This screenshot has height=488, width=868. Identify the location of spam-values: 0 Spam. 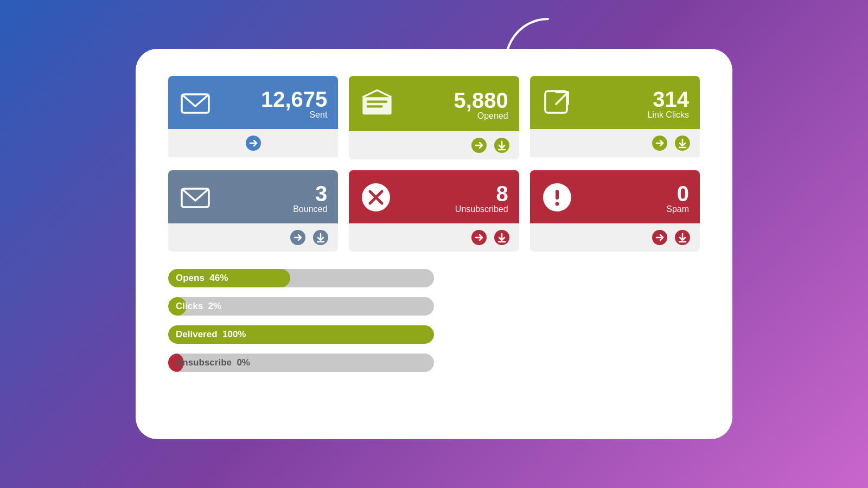
(636, 198).